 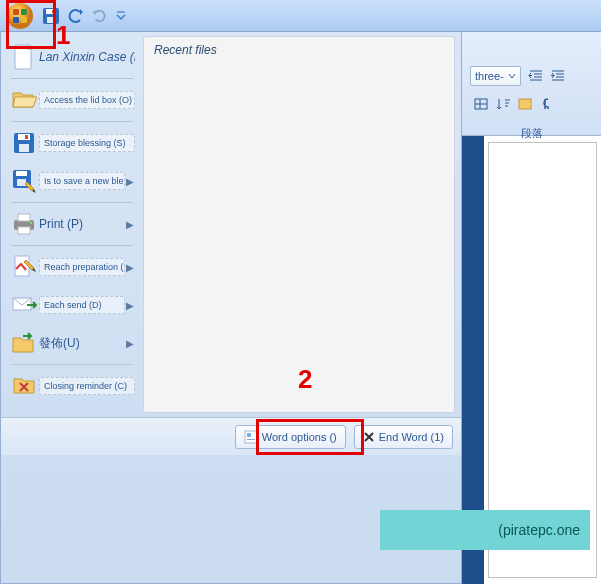 What do you see at coordinates (63, 36) in the screenshot?
I see `annotation-label-1: 1` at bounding box center [63, 36].